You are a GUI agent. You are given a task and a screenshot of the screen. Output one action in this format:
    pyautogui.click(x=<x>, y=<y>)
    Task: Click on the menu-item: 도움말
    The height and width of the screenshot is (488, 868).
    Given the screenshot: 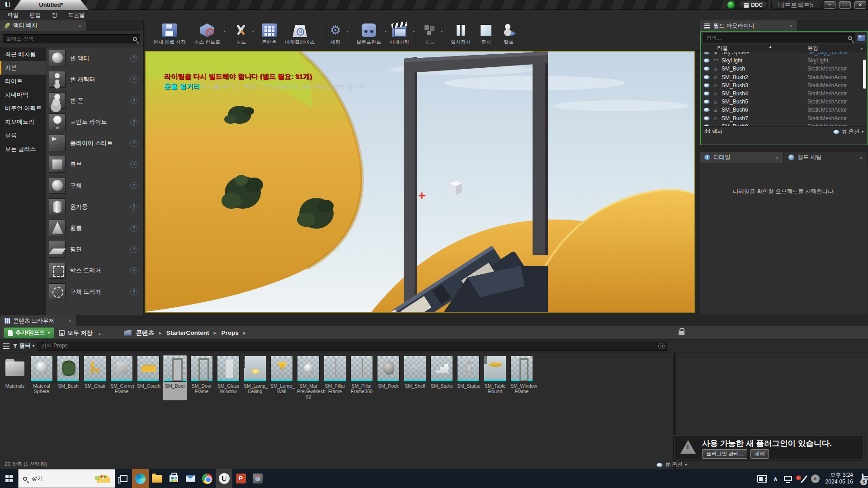 What is the action you would take?
    pyautogui.click(x=77, y=15)
    